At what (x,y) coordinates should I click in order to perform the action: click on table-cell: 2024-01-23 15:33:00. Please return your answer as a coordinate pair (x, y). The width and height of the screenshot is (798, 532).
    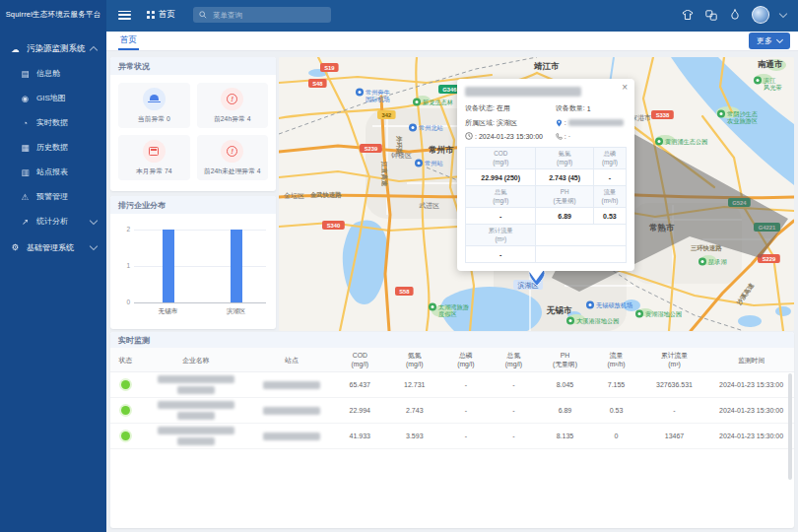
    Looking at the image, I should click on (751, 385).